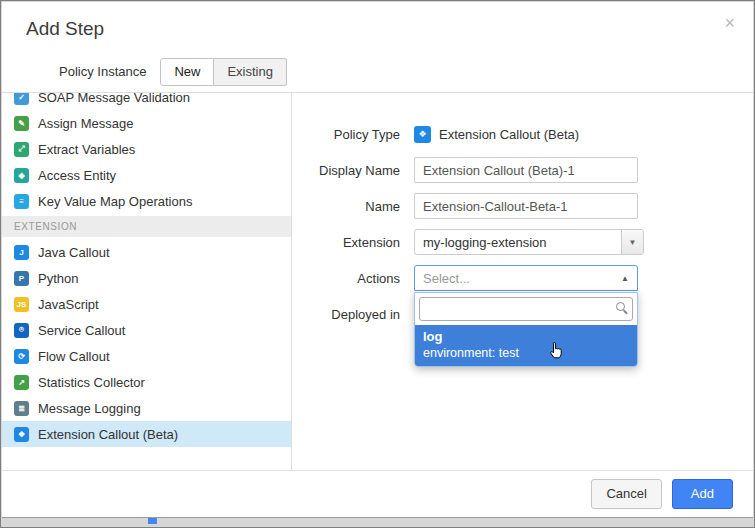 This screenshot has height=528, width=755. I want to click on extension-select: my-logging-extension ▼, so click(529, 242).